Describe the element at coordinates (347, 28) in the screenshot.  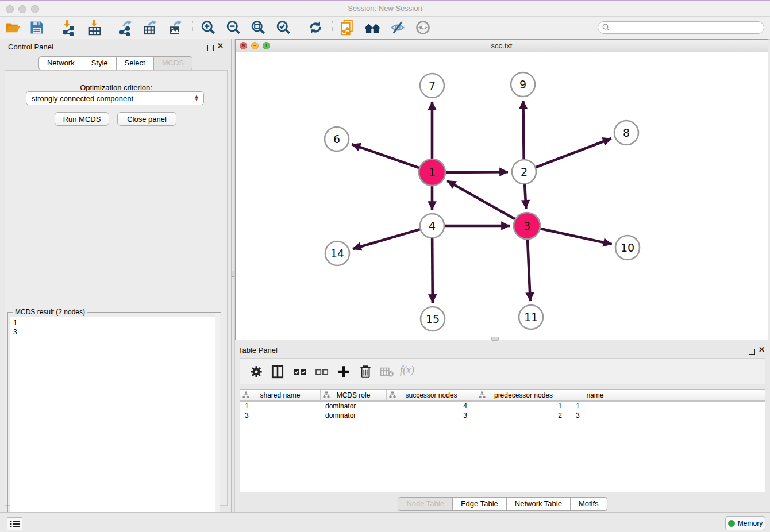
I see `network-file-icon` at that location.